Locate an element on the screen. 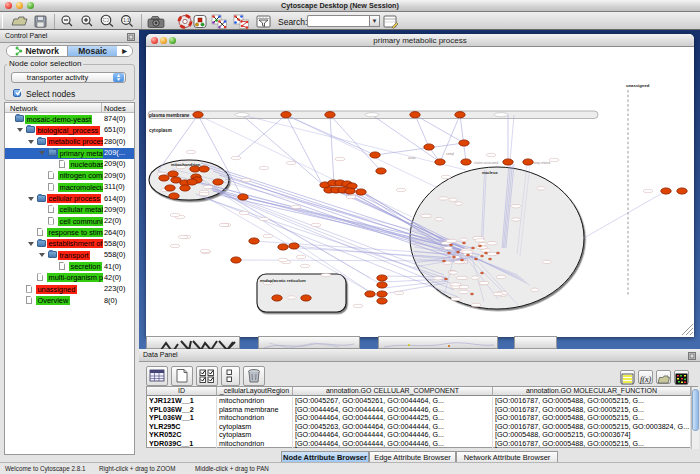  svg-text: compl is located at coordinates (450, 154).